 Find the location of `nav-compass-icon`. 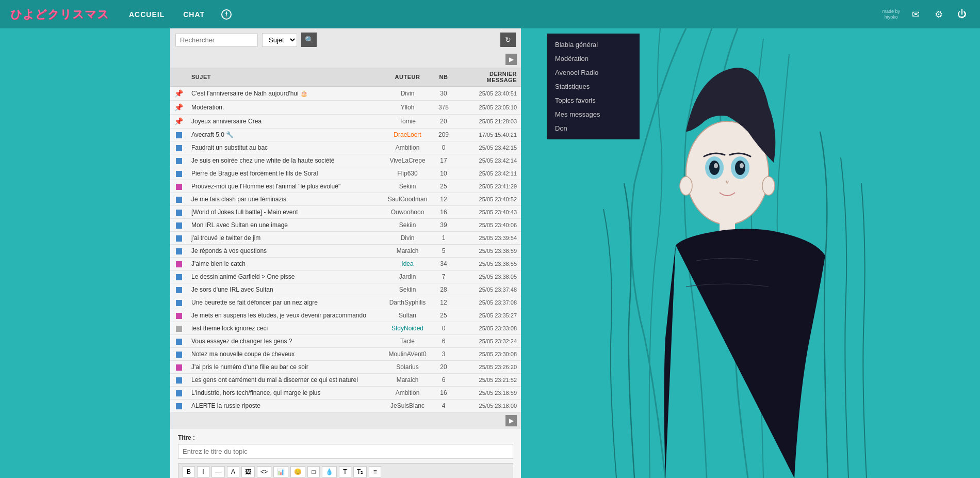

nav-compass-icon is located at coordinates (226, 14).